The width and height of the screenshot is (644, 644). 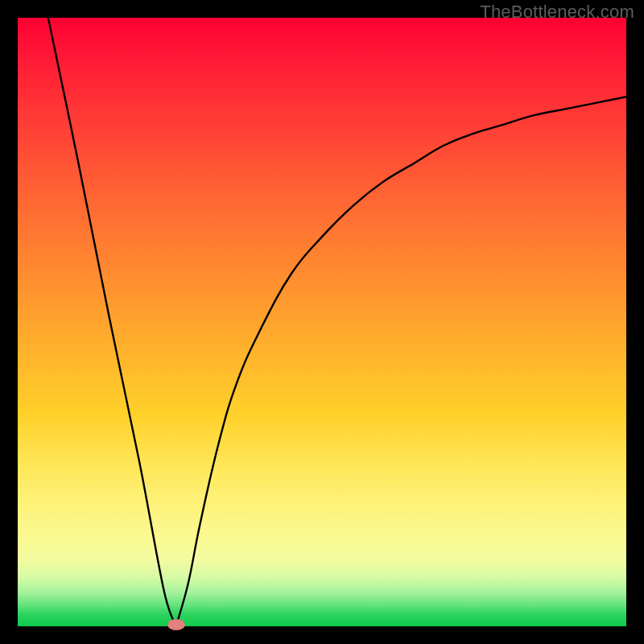 What do you see at coordinates (176, 625) in the screenshot?
I see `minimum-marker` at bounding box center [176, 625].